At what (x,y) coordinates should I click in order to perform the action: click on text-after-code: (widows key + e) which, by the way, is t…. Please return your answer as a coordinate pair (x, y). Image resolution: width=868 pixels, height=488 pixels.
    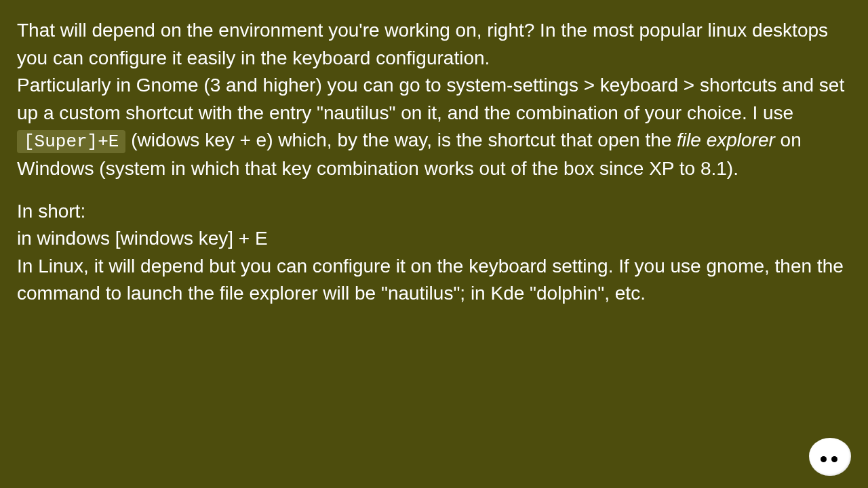
    Looking at the image, I should click on (401, 140).